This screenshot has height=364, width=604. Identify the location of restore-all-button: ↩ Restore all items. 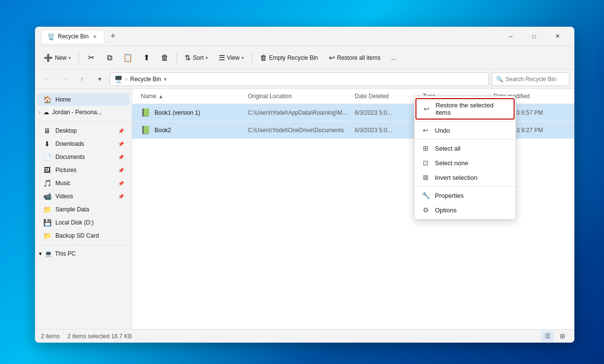
(355, 58).